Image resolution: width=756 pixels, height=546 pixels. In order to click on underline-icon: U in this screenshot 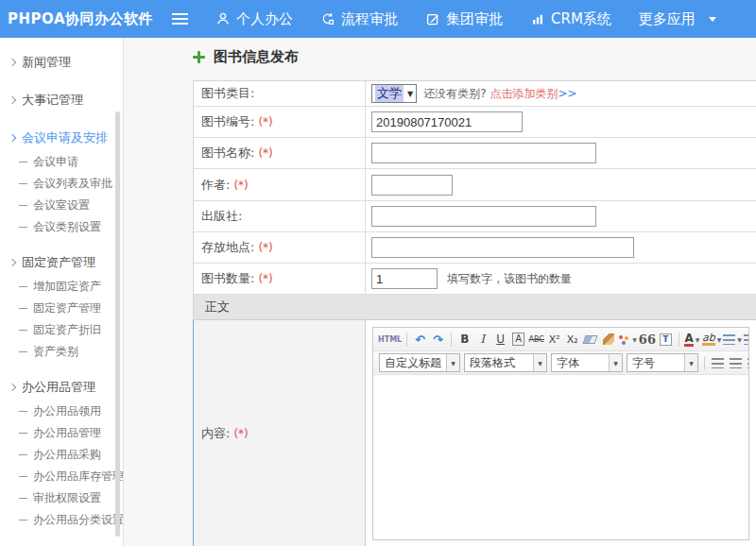, I will do `click(501, 339)`.